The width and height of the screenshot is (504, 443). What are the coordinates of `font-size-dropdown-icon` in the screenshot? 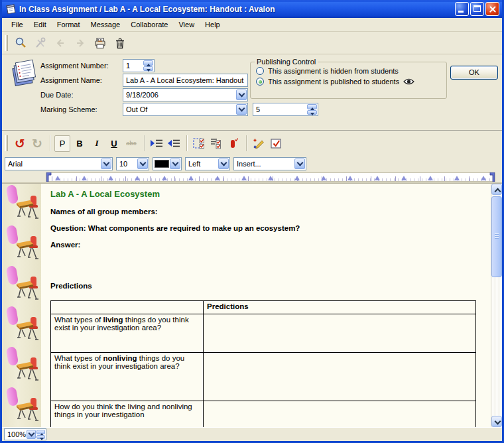 It's located at (143, 164).